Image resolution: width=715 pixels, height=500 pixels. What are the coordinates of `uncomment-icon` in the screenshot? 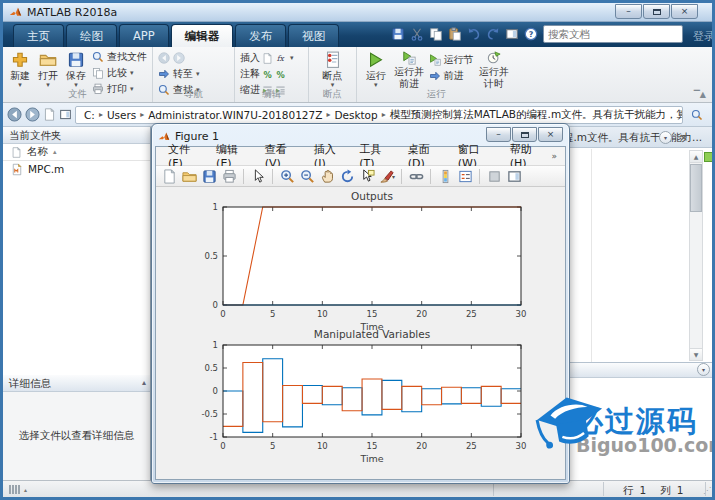 It's located at (280, 74).